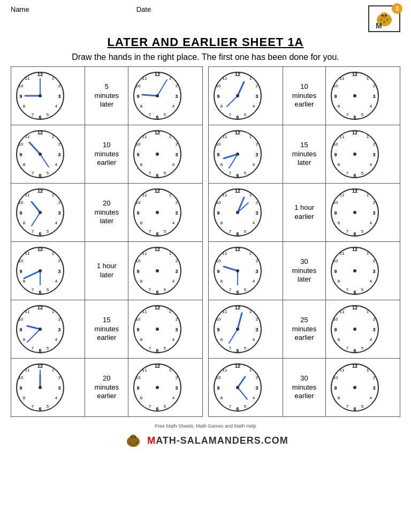 This screenshot has height=532, width=411. What do you see at coordinates (304, 96) in the screenshot?
I see `label-cell: 10minutesearlier` at bounding box center [304, 96].